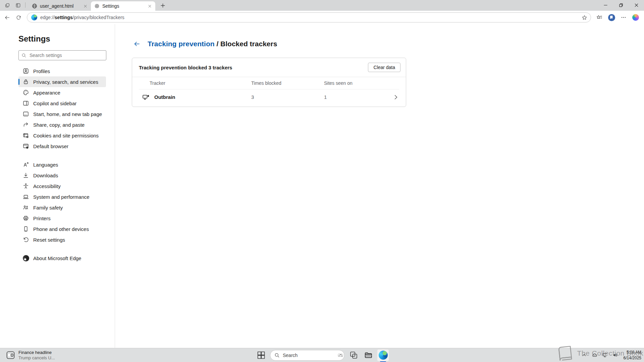  I want to click on sidebar-item-label: About Microsoft Edge, so click(57, 258).